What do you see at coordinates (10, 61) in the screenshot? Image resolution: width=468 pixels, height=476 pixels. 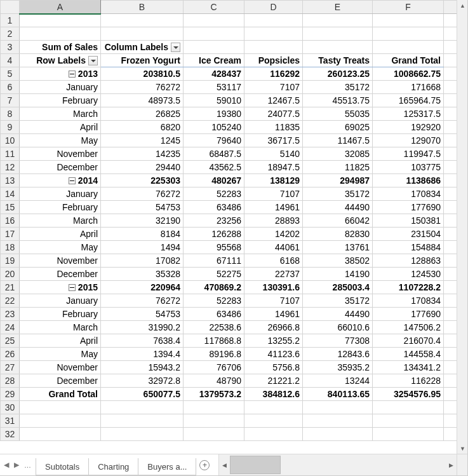 I see `row-header-4: 4` at bounding box center [10, 61].